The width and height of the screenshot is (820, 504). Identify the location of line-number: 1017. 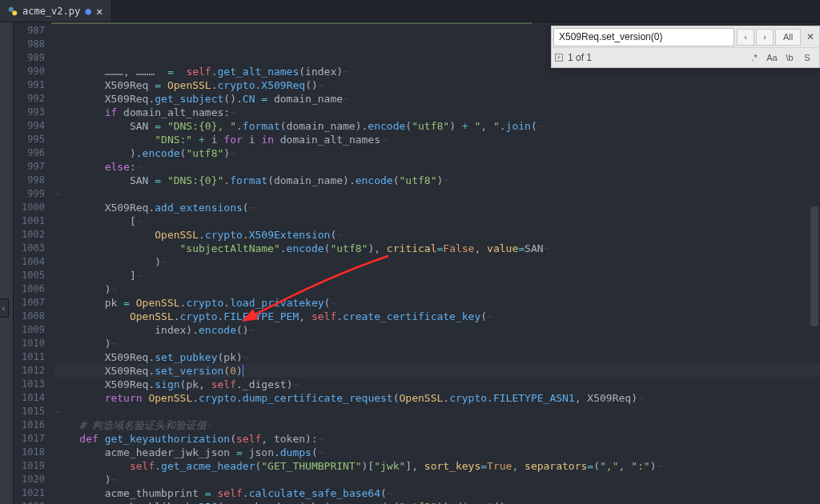
(32, 438).